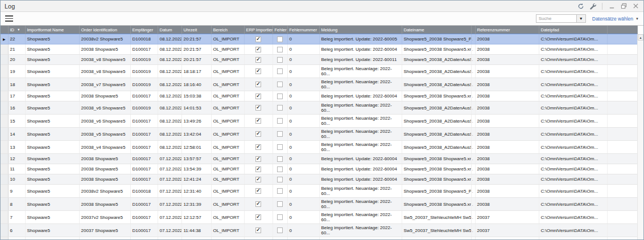 The image size is (644, 240). What do you see at coordinates (436, 39) in the screenshot?
I see `cell-dateiname: Shopware5_20038 Shopware5_PW_N...` at bounding box center [436, 39].